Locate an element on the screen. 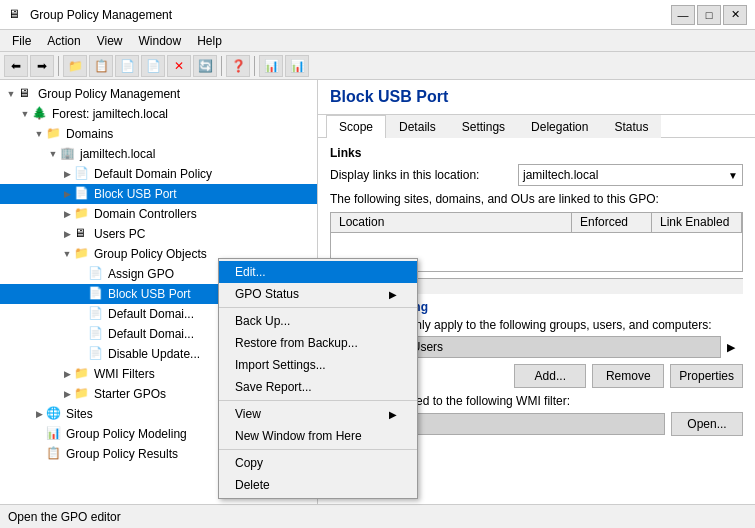 This screenshot has width=755, height=528. context-new-window: New Window from Here is located at coordinates (318, 436).